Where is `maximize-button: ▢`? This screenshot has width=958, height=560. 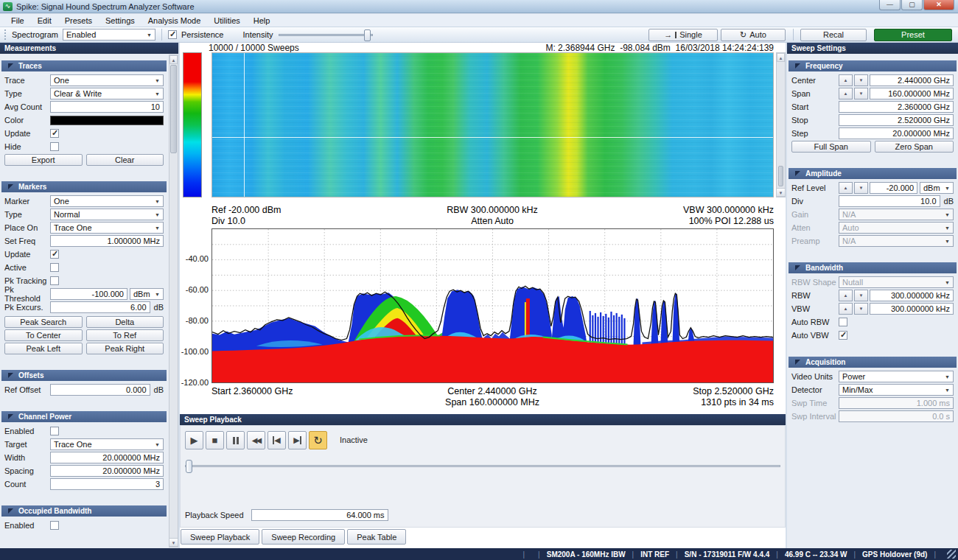 maximize-button: ▢ is located at coordinates (912, 5).